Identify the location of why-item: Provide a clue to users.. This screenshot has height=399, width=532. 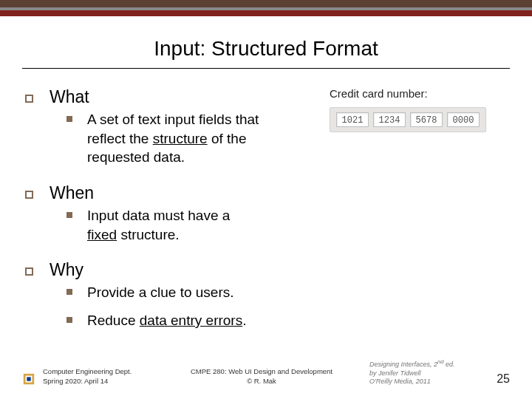
(288, 293).